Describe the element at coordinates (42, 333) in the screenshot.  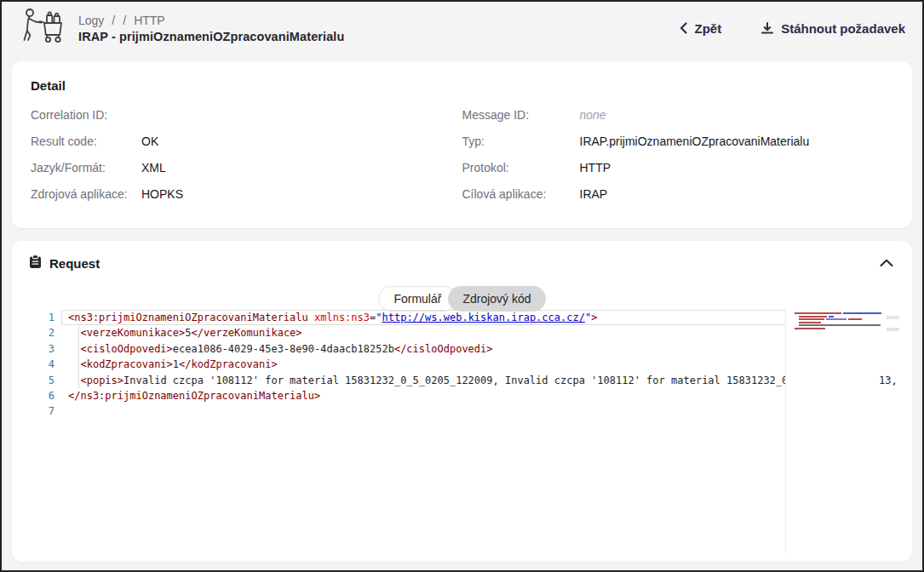
I see `line-number: 2` at that location.